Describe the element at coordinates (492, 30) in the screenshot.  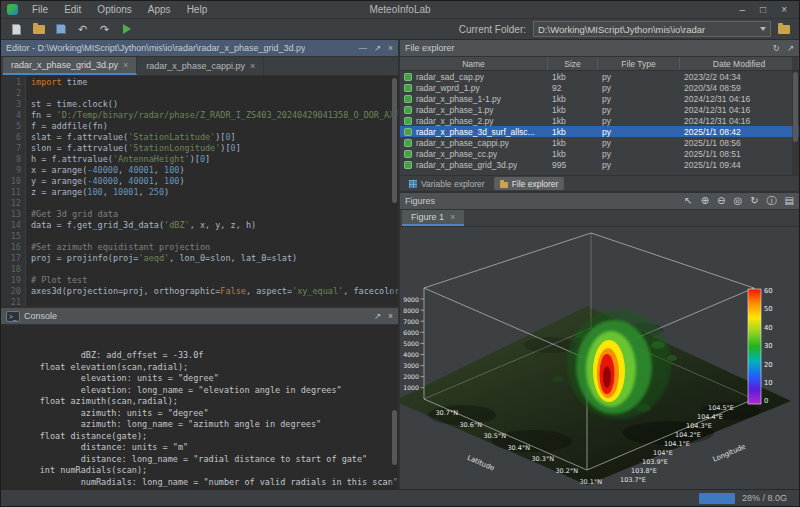
I see `current-folder-label: Current Folder:` at that location.